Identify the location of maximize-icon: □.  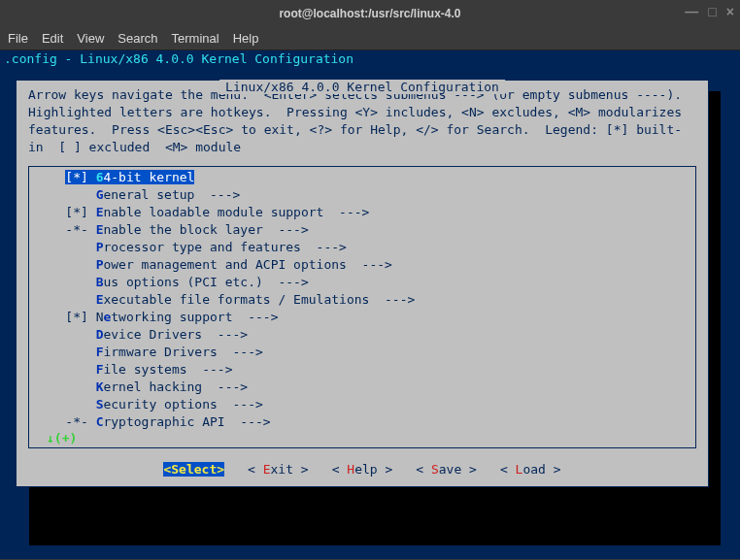
(712, 12).